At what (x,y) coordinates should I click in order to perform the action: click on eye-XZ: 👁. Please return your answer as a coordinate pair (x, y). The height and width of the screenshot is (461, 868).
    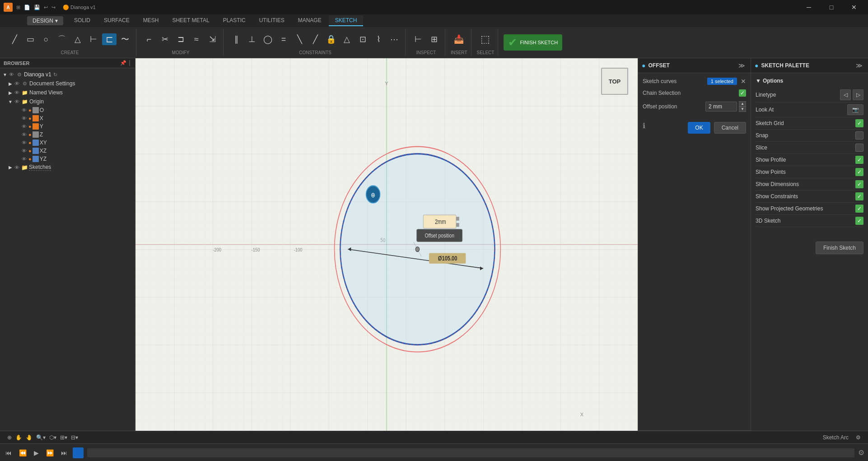
    Looking at the image, I should click on (24, 151).